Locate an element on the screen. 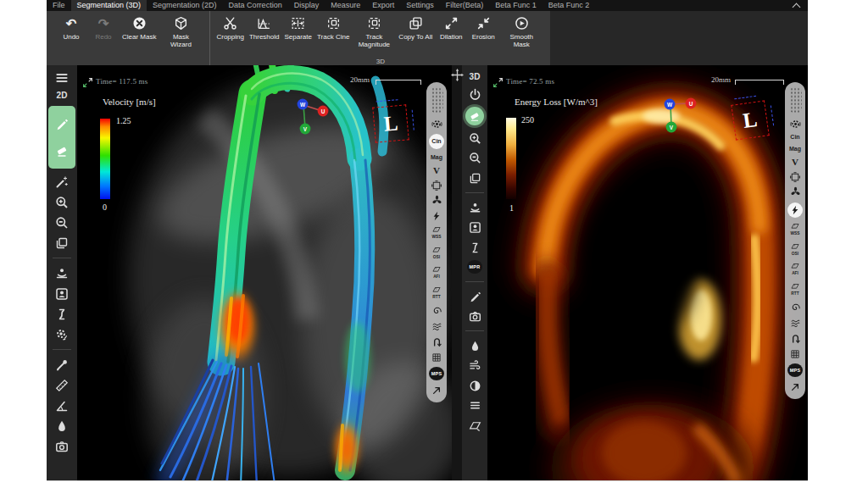 The height and width of the screenshot is (488, 868). mask-wizard-button: Mask Wizard is located at coordinates (181, 36).